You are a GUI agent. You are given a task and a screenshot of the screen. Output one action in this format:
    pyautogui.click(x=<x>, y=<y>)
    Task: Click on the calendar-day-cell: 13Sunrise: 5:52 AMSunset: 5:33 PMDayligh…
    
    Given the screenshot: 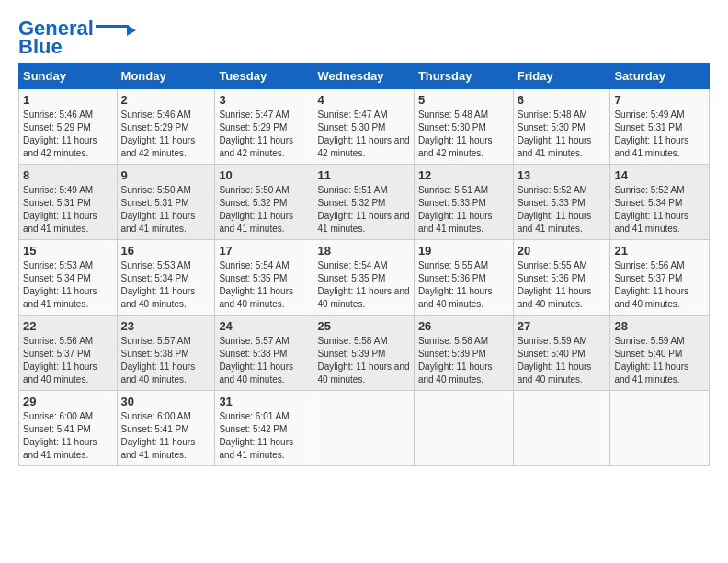 What is the action you would take?
    pyautogui.click(x=562, y=202)
    